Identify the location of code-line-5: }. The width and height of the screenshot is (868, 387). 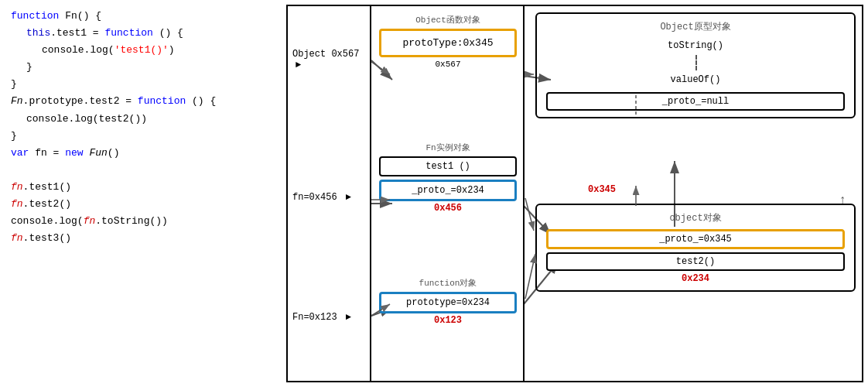
(143, 84).